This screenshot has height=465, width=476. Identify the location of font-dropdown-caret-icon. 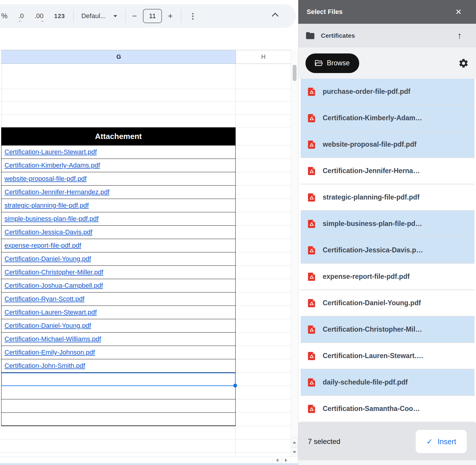
(115, 16).